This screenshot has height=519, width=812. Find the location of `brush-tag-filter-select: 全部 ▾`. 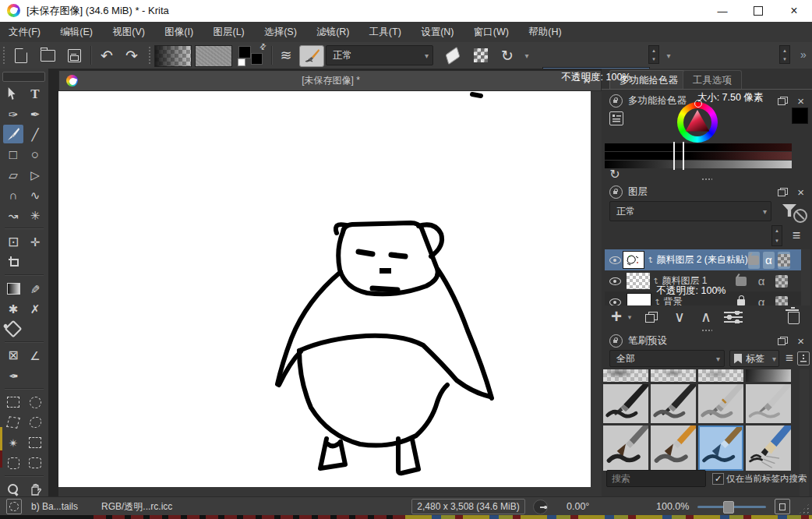

brush-tag-filter-select: 全部 ▾ is located at coordinates (667, 358).